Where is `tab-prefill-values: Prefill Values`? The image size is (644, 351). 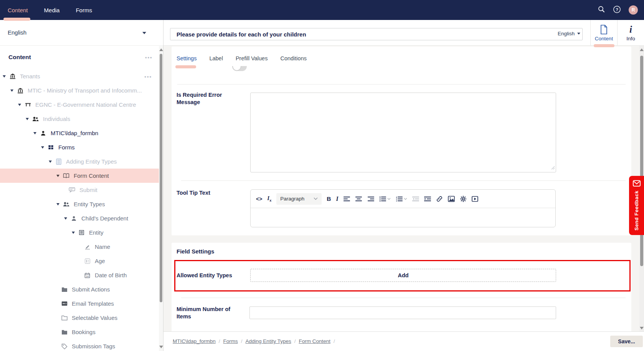 tab-prefill-values: Prefill Values is located at coordinates (252, 58).